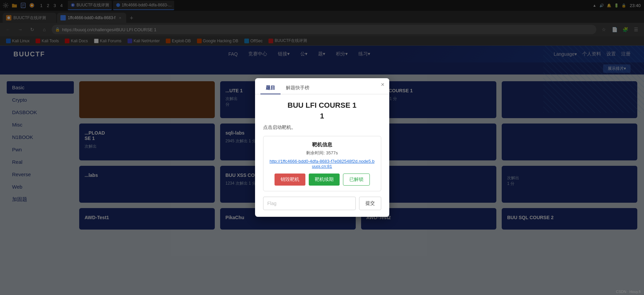 The width and height of the screenshot is (644, 295). I want to click on modal-close-button: ×, so click(383, 85).